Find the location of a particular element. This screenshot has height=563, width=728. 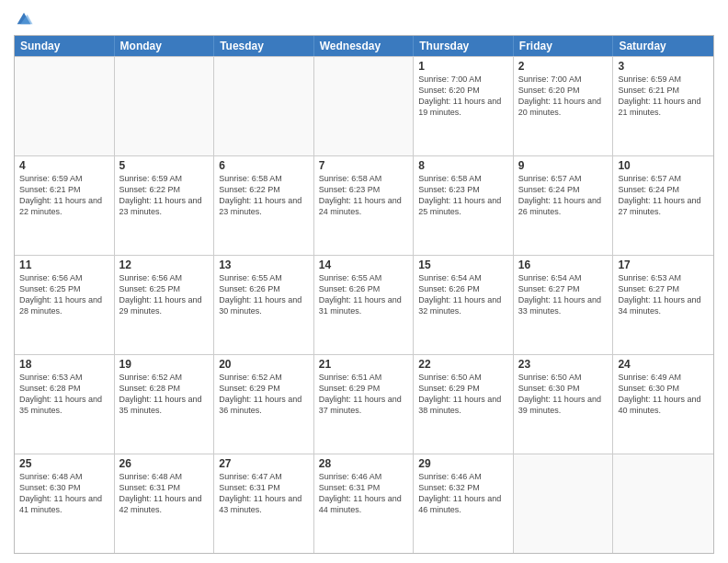

day-number: 13 is located at coordinates (264, 265).